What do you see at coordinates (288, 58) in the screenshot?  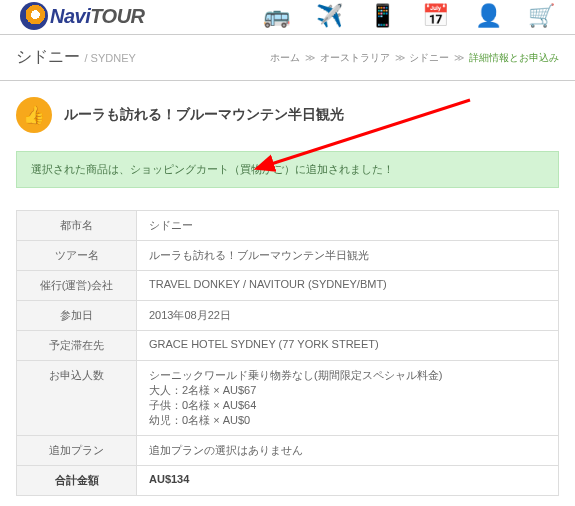 I see `breadcrumb-bar: シドニー / SYDNEY ホーム ≫ オーストラリア ≫ シドニー ≫ 詳細情…` at bounding box center [288, 58].